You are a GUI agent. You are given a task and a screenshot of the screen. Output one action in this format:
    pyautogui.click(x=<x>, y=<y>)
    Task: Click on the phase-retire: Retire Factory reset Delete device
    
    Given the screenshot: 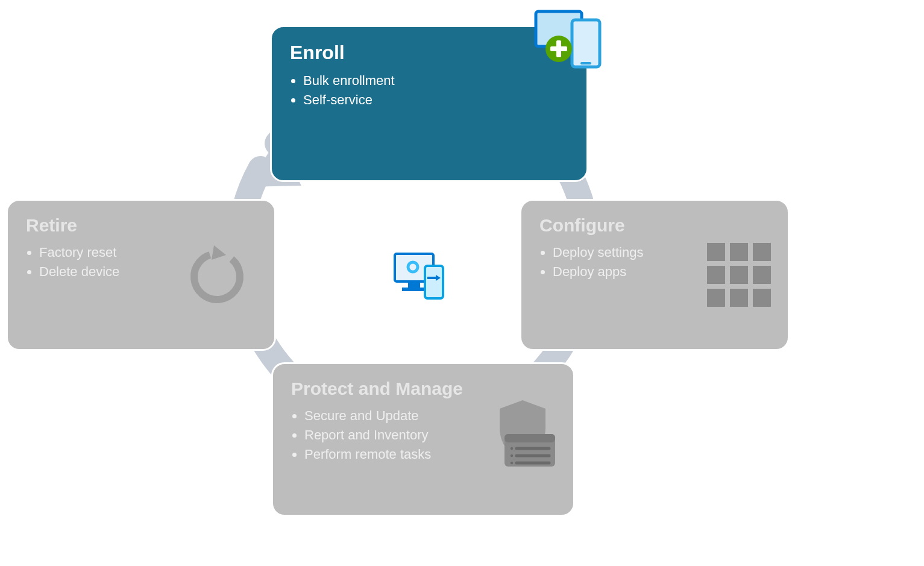 What is the action you would take?
    pyautogui.click(x=141, y=275)
    